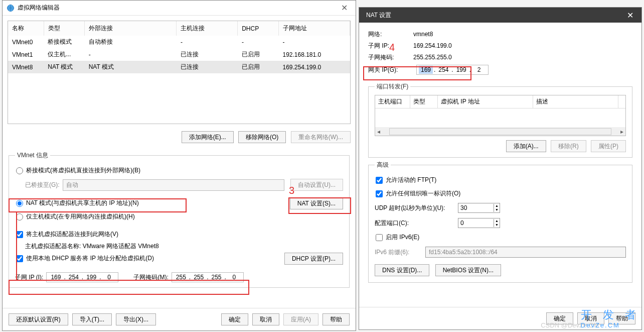  What do you see at coordinates (179, 277) in the screenshot?
I see `subnet-row: 子网 IP (I): . . . 子网掩码(M): . . .` at bounding box center [179, 277].